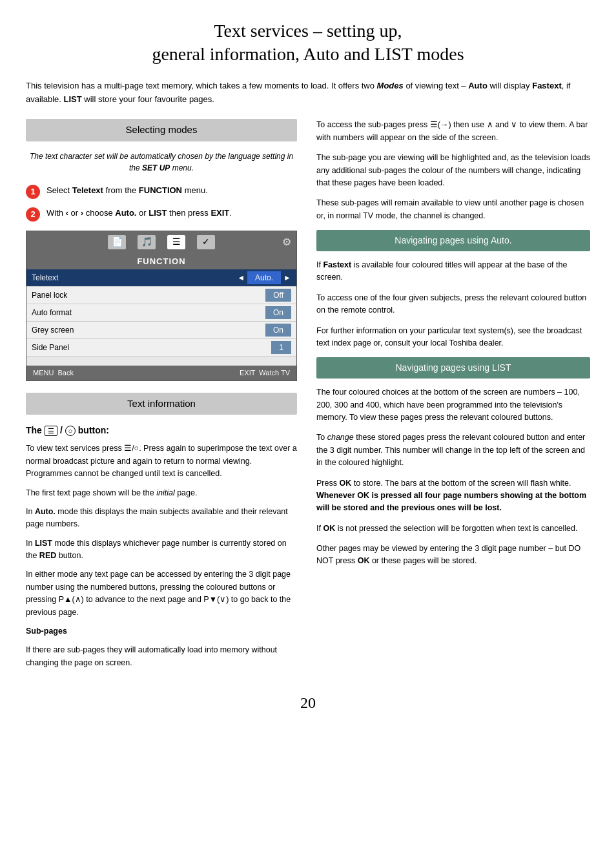  Describe the element at coordinates (33, 192) in the screenshot. I see `step-1-number: 1` at that location.